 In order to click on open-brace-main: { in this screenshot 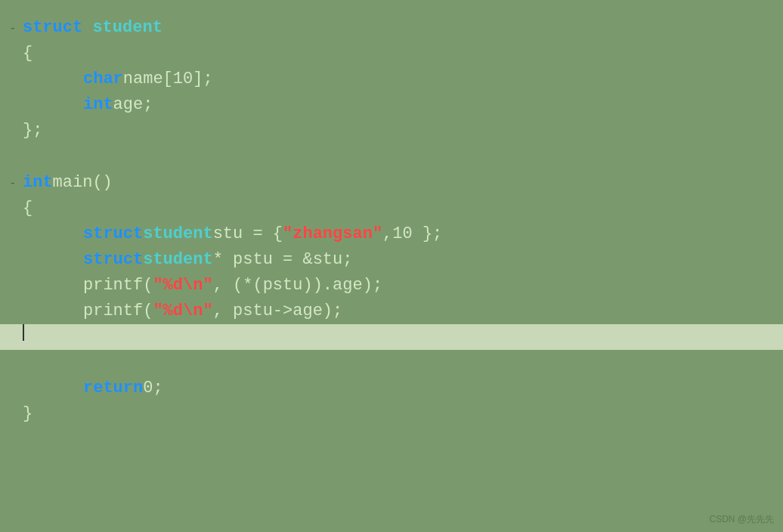, I will do `click(27, 209)`.